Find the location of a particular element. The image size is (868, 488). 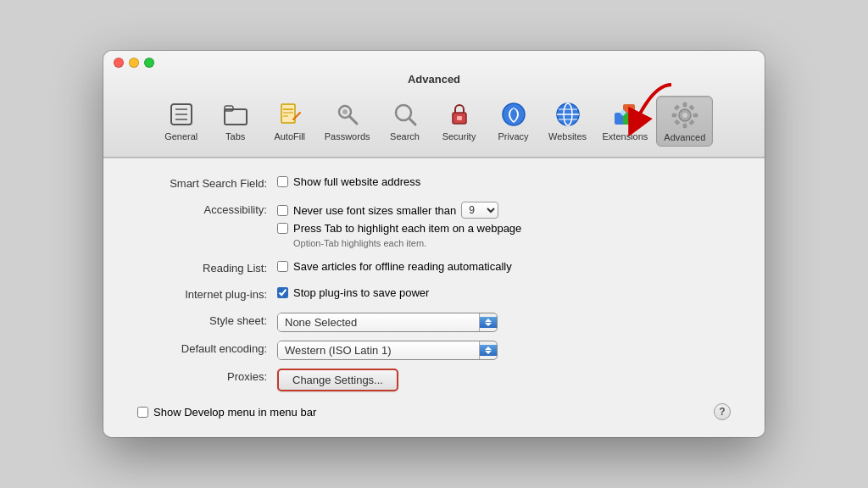

internet-plugins-row: Internet plug-ins: Stop plug-ins to save… is located at coordinates (434, 293).